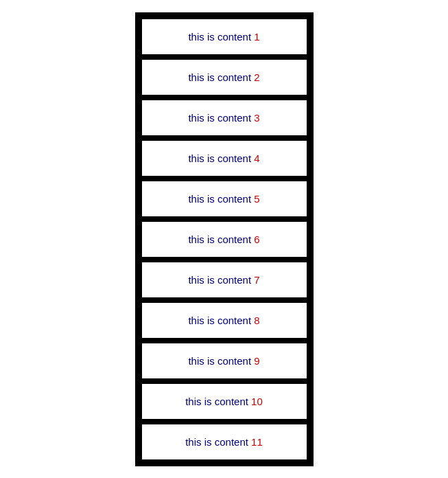 The image size is (448, 478). What do you see at coordinates (224, 280) in the screenshot?
I see `content-label-7: this is content 7` at bounding box center [224, 280].